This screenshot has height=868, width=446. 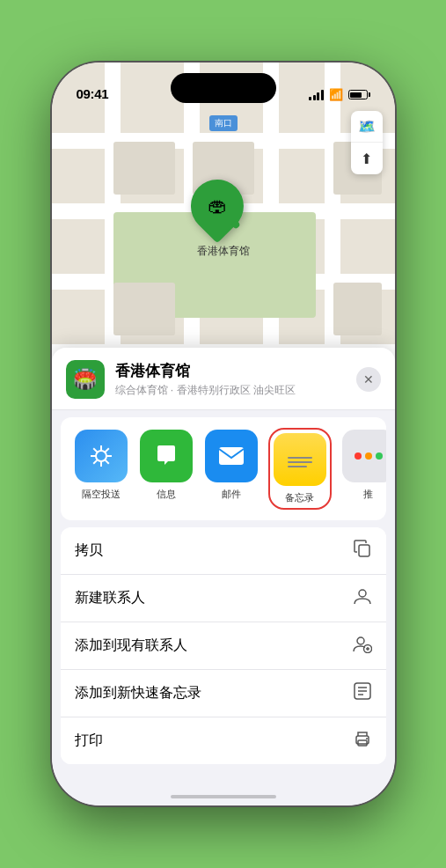 What do you see at coordinates (84, 379) in the screenshot?
I see `venue-emoji: 🏟️` at bounding box center [84, 379].